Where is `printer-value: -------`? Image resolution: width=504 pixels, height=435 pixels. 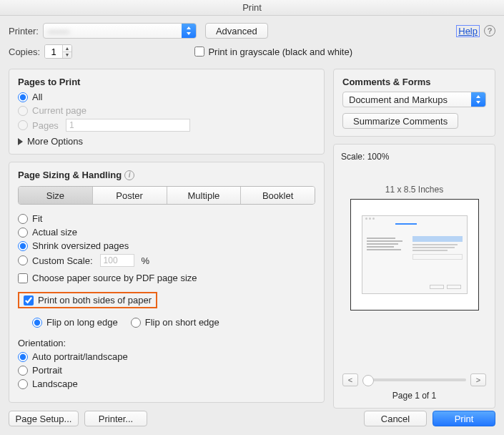
printer-value: ------- is located at coordinates (113, 31).